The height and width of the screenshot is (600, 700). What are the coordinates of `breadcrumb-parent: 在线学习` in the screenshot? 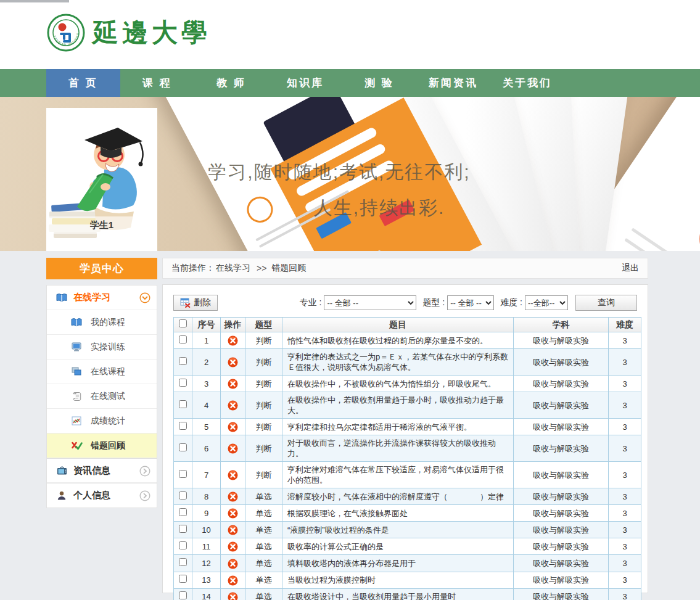 It's located at (233, 268).